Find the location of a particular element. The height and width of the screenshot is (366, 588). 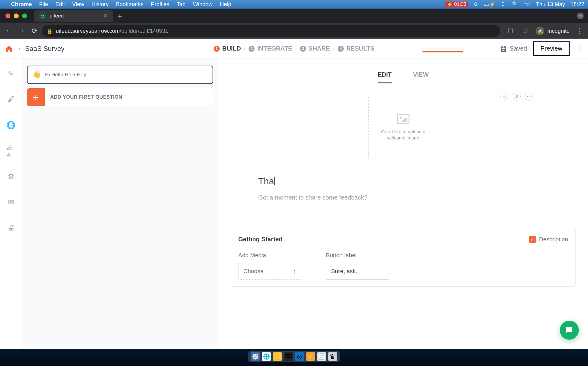

upload-welcome-image: Click here to upload a welcome image is located at coordinates (403, 128).